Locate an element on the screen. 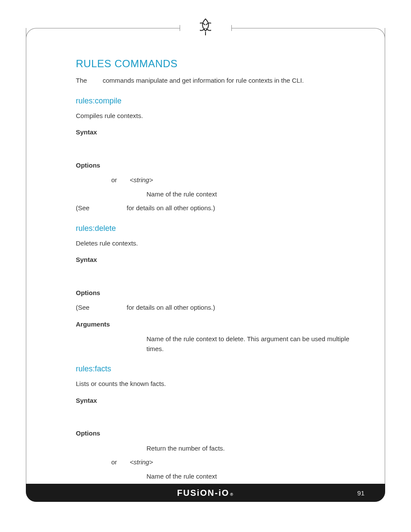 Image resolution: width=411 pixels, height=532 pixels. delete-see-pre: (See is located at coordinates (83, 308).